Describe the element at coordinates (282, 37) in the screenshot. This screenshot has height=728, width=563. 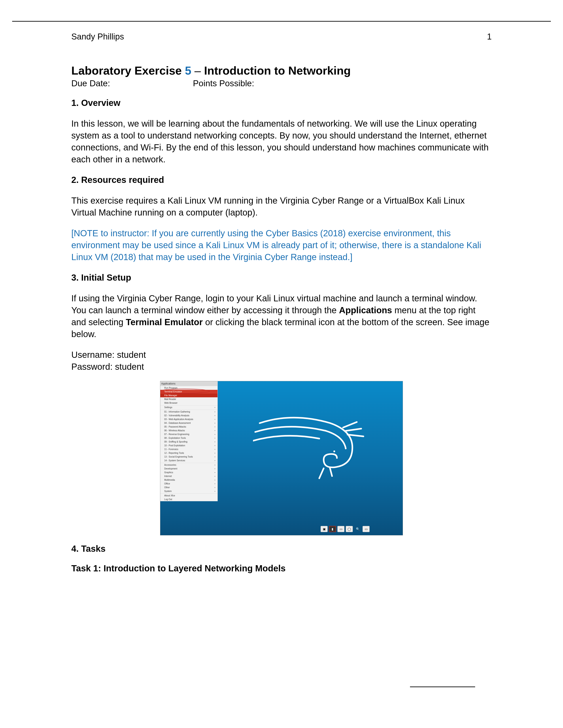
I see `header-row: Sandy Phillips 1` at that location.